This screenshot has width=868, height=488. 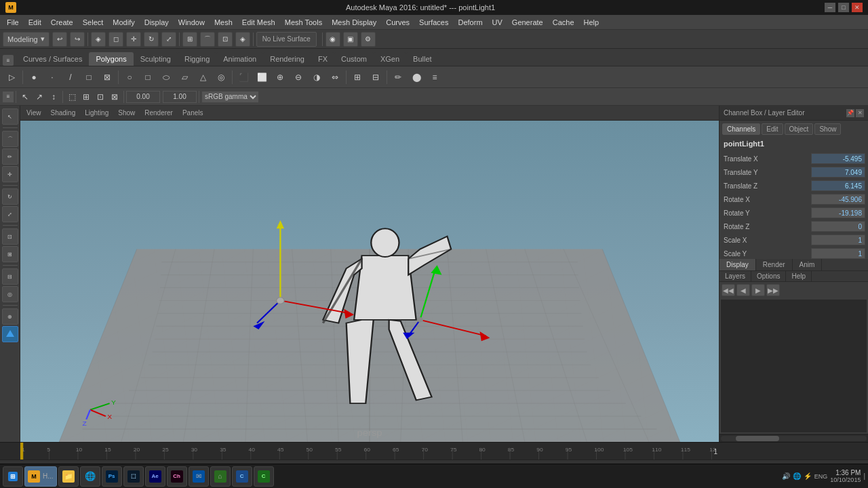 I want to click on tool-scale2-btn: ⤢, so click(x=10, y=214).